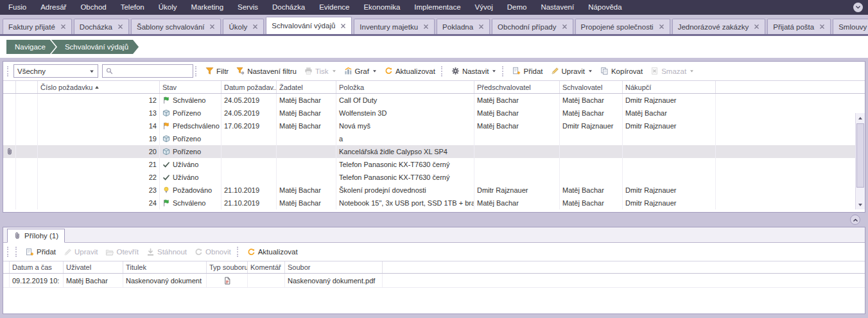 The image size is (868, 318). What do you see at coordinates (429, 177) in the screenshot?
I see `table-row: 22UžívánoTelefon Panasonic KX-T7630 čern…` at bounding box center [429, 177].